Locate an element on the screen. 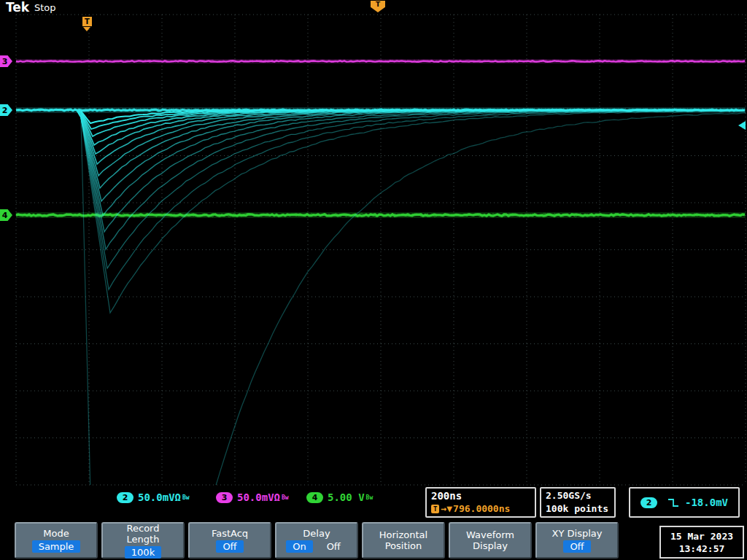 The width and height of the screenshot is (747, 560). menu-button-waveform-display: Waveform Display is located at coordinates (490, 540).